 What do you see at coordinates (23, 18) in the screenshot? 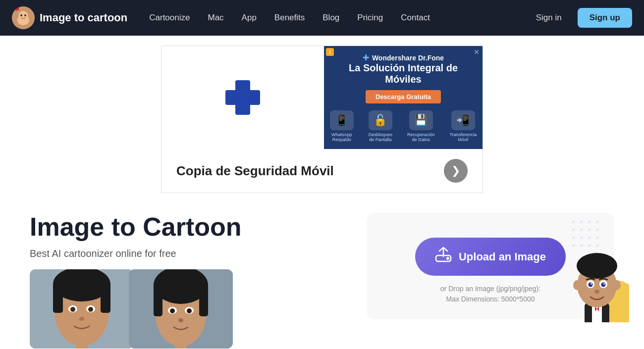
I see `logo-avatar: AI` at bounding box center [23, 18].